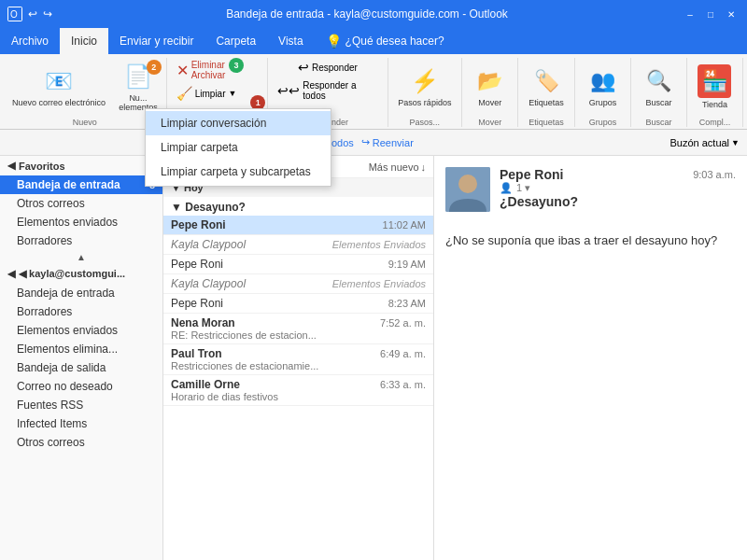  I want to click on sidebar-account-infected: Infected Items, so click(81, 424).